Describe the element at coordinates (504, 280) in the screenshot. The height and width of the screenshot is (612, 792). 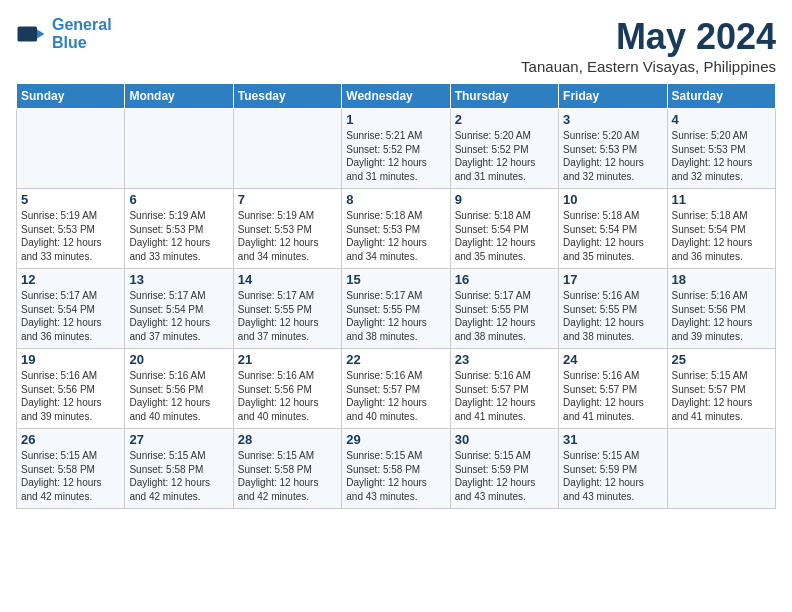
I see `day-number: 16` at that location.